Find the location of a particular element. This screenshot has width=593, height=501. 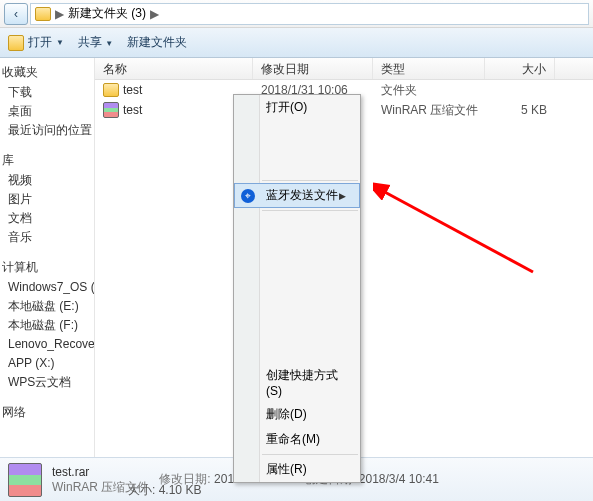

file-type: WinRAR 压缩文件 is located at coordinates (429, 110).